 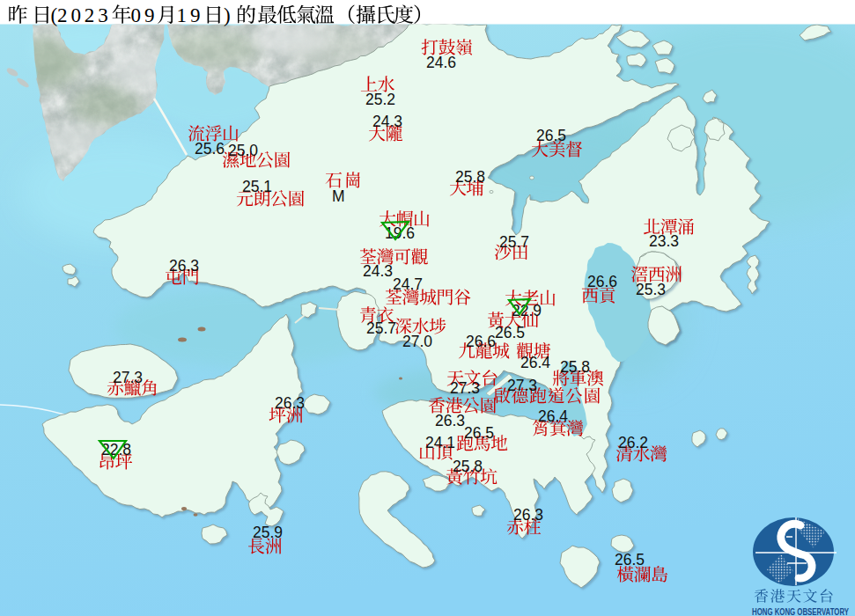 I want to click on svg-text: 25.0, so click(x=243, y=150).